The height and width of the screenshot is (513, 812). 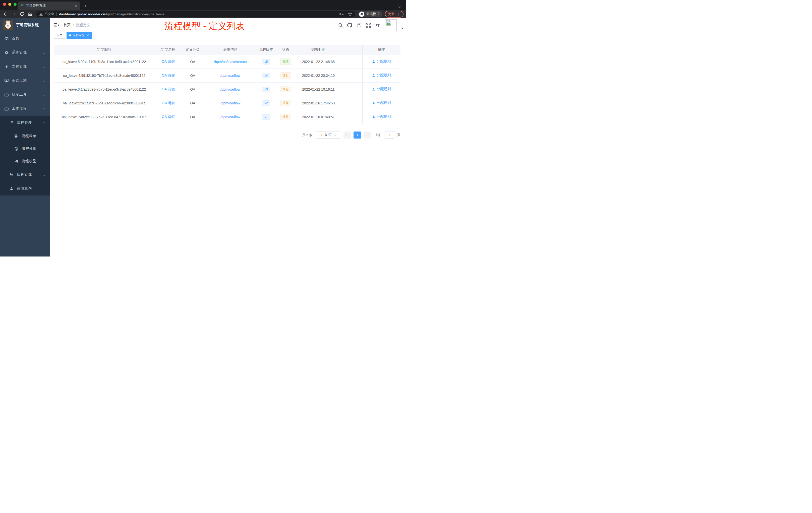 What do you see at coordinates (6, 14) in the screenshot?
I see `back-icon` at bounding box center [6, 14].